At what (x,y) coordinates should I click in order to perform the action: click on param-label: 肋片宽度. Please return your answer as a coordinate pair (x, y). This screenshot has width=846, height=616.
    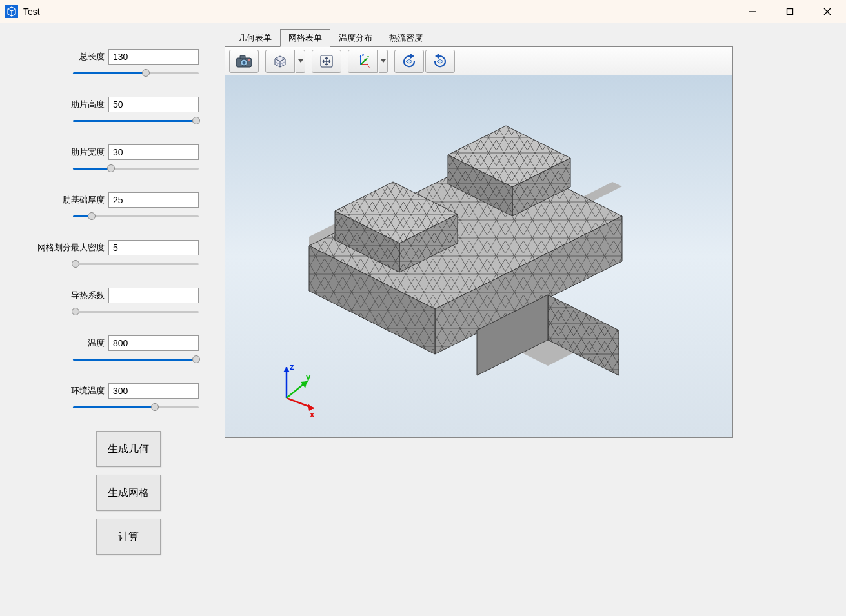
    Looking at the image, I should click on (88, 152).